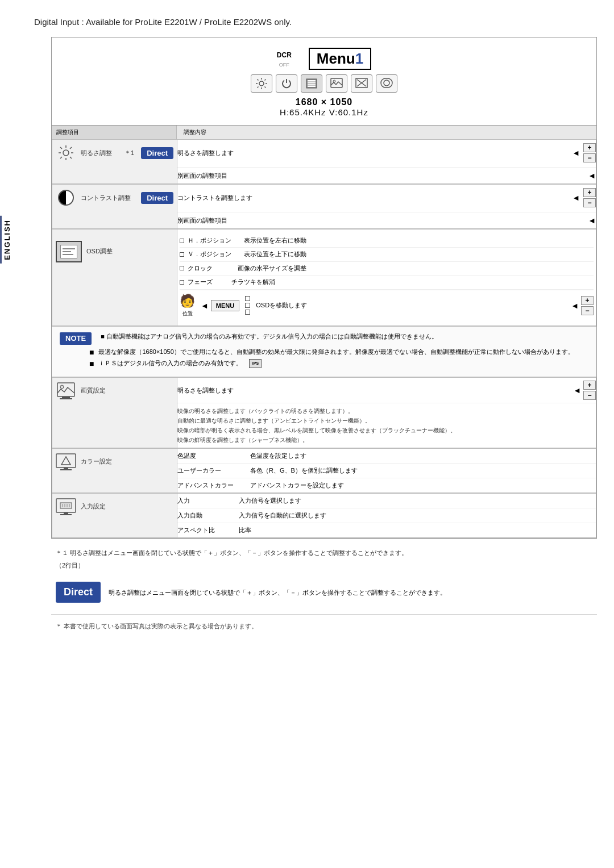 Image resolution: width=614 pixels, height=868 pixels. Describe the element at coordinates (387, 269) in the screenshot. I see `osd-clock: クロック 画像の水平サイズを調整` at that location.